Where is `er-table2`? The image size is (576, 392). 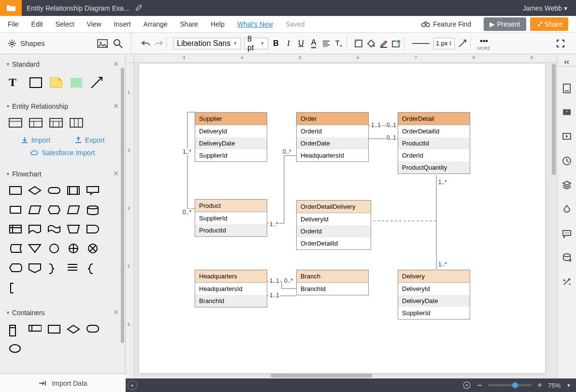
er-table2 is located at coordinates (36, 124).